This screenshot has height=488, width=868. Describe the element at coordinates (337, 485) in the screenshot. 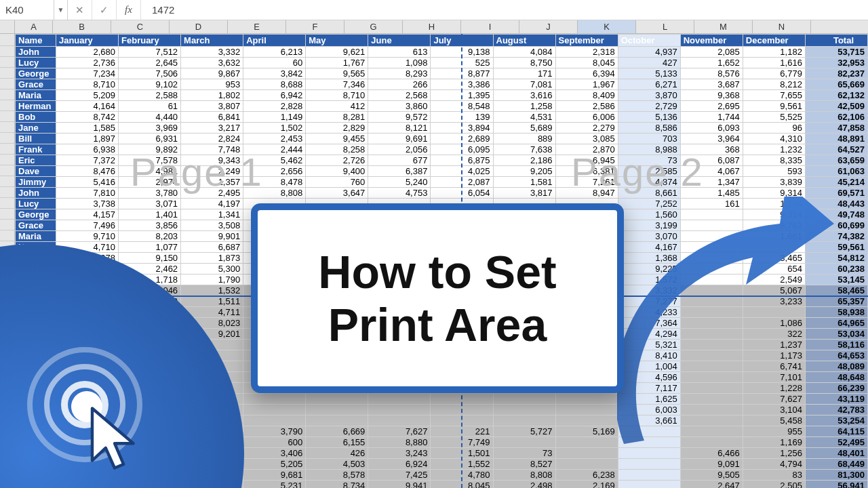

I see `value-cell: 8,734` at that location.